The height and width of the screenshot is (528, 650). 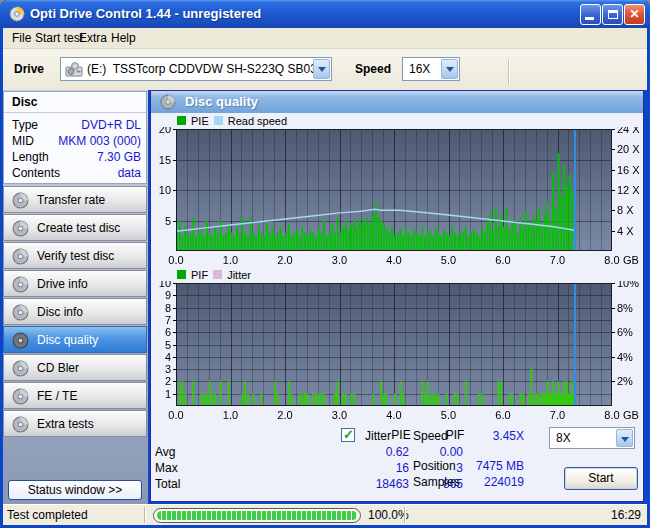 What do you see at coordinates (75, 490) in the screenshot?
I see `status-window-button: Status window >>` at bounding box center [75, 490].